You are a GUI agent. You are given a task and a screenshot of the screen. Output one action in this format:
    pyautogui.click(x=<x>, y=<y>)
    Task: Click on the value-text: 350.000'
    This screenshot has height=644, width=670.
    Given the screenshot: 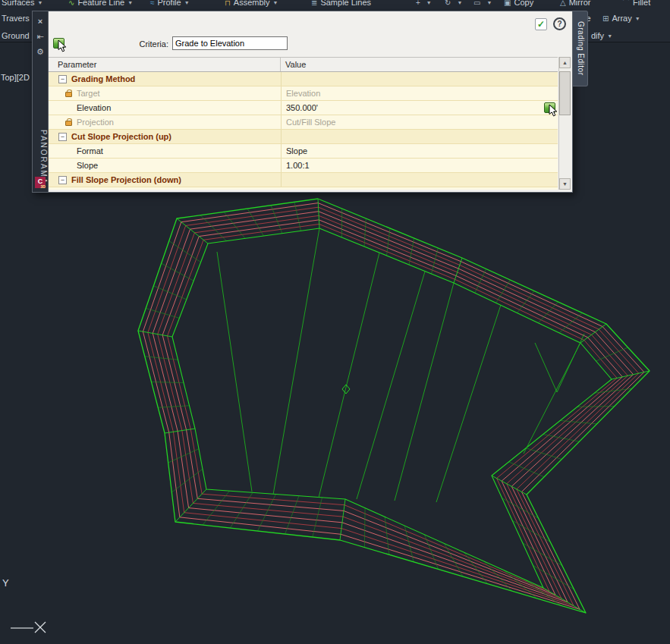 What is the action you would take?
    pyautogui.click(x=302, y=108)
    